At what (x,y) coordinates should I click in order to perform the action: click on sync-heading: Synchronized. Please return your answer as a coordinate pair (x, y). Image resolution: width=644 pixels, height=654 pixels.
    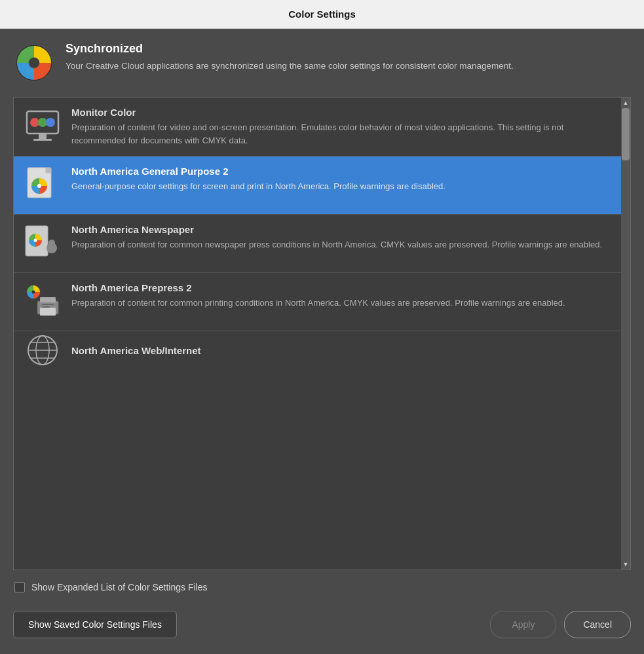
    Looking at the image, I should click on (290, 48).